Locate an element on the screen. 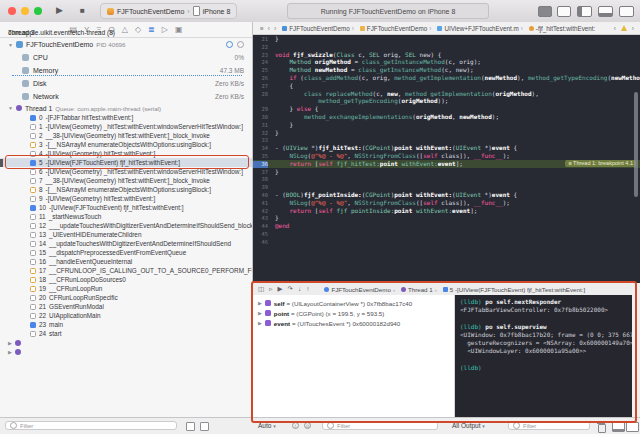 This screenshot has width=640, height=437. stack-frame-21: 21GSEventRunModal is located at coordinates (126, 306).